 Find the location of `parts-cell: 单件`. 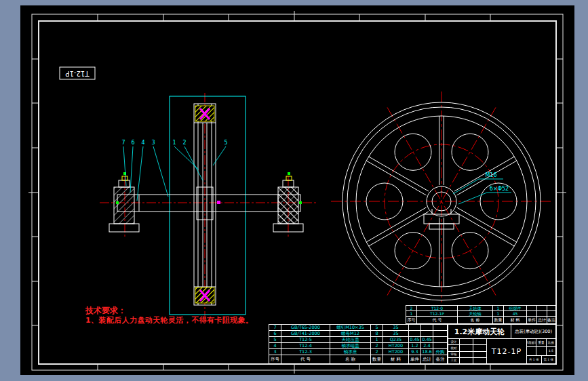

parts-cell: 单件 is located at coordinates (415, 359).